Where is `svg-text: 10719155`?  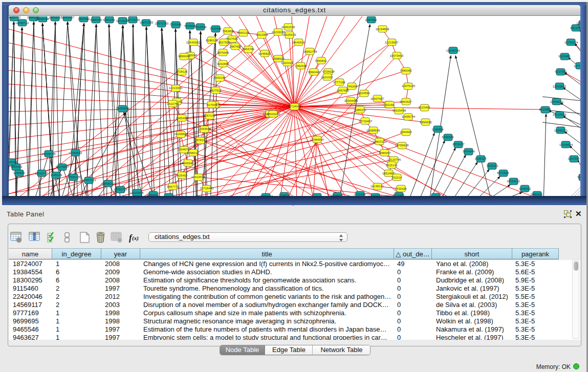 svg-text: 10719155 is located at coordinates (133, 20).